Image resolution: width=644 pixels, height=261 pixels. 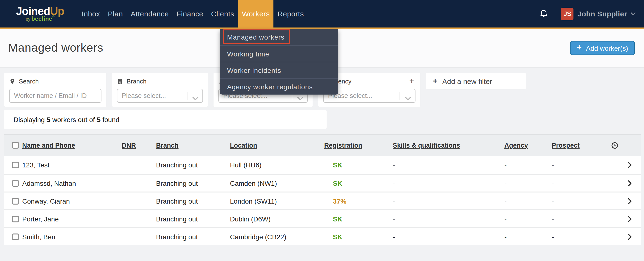 I want to click on cell-name: Adamssd, Nathan, so click(x=72, y=183).